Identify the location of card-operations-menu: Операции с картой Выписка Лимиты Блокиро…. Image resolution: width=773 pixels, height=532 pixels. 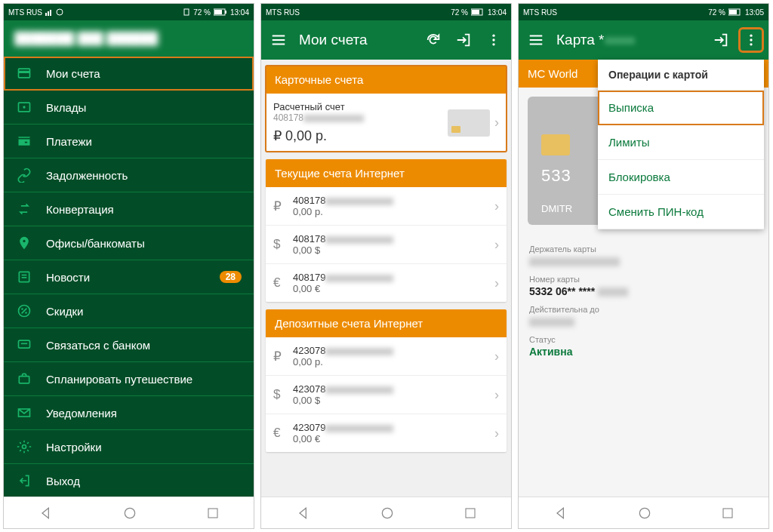
(681, 145).